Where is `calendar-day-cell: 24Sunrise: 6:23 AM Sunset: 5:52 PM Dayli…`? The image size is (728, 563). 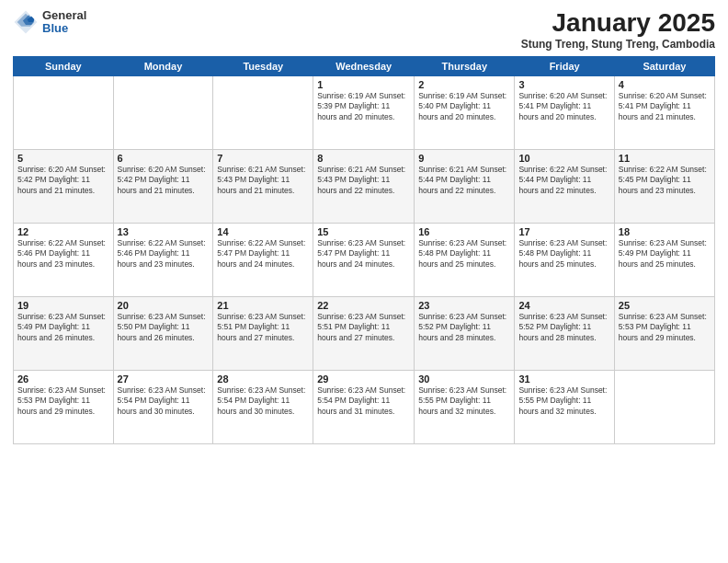
calendar-day-cell: 24Sunrise: 6:23 AM Sunset: 5:52 PM Dayli… is located at coordinates (564, 333).